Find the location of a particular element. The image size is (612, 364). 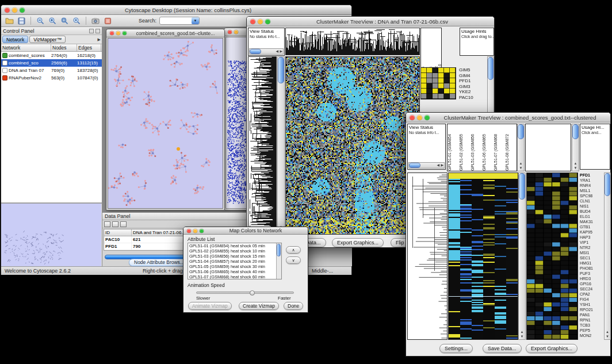

network-list-row: combined_sco 2569(6) 13112(15) is located at coordinates (52, 63).